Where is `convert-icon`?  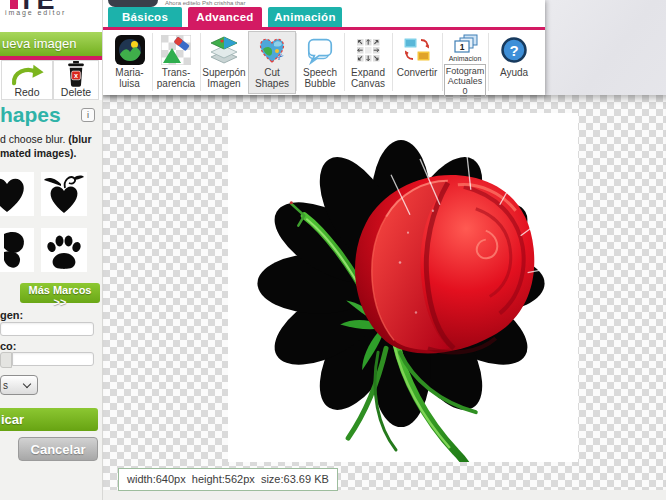 convert-icon is located at coordinates (417, 50).